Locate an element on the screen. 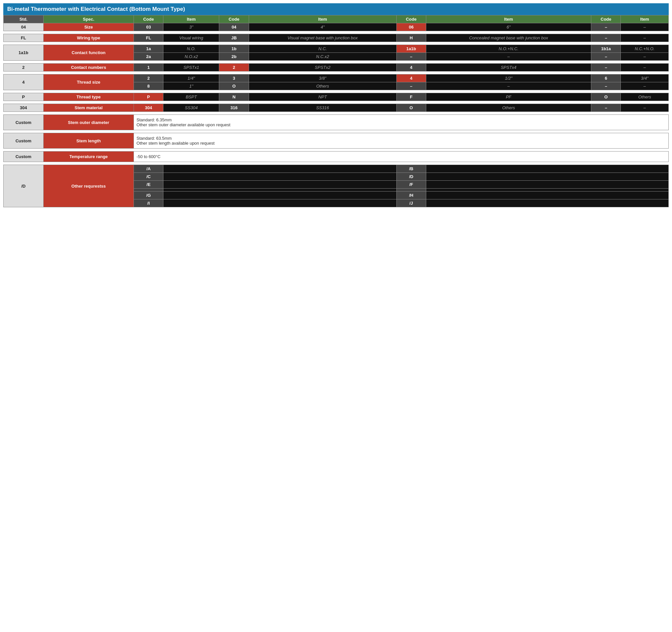 This screenshot has height=632, width=672. ts-item4: 1/2" is located at coordinates (508, 78).